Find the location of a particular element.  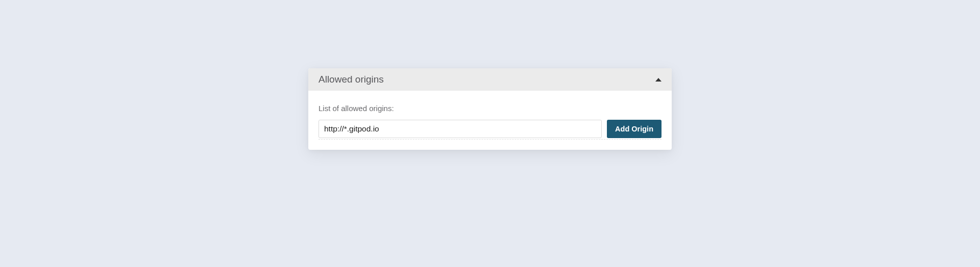

origin-input-row: Add Origin is located at coordinates (490, 129).